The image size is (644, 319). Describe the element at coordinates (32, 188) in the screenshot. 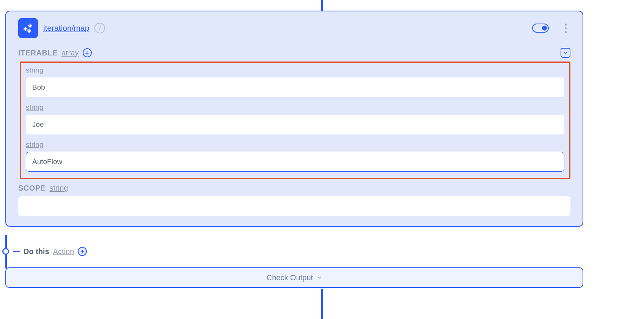

I see `scope-label: SCOPE` at that location.